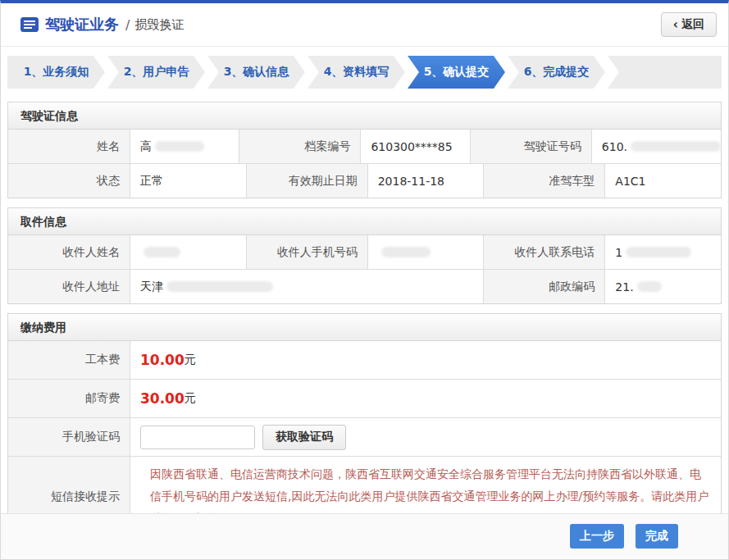 This screenshot has width=729, height=560. Describe the element at coordinates (256, 72) in the screenshot. I see `step-tab-3: 3、确认信息` at that location.